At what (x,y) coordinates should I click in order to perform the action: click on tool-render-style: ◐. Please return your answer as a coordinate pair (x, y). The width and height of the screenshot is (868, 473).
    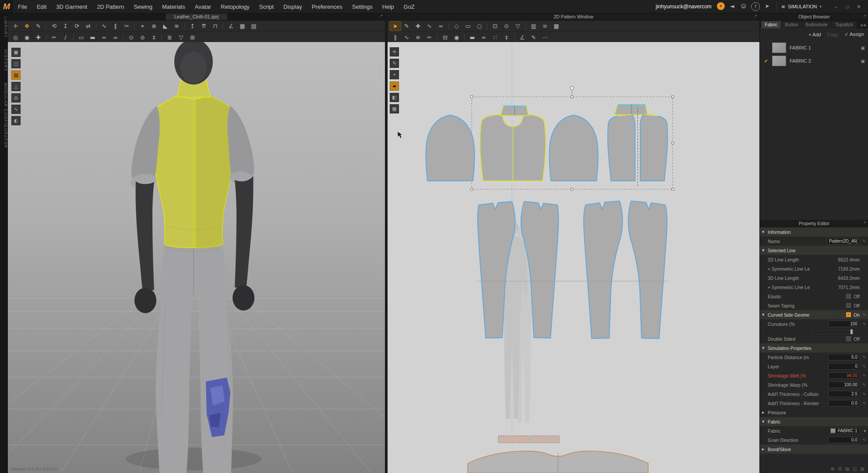
    Looking at the image, I should click on (16, 121).